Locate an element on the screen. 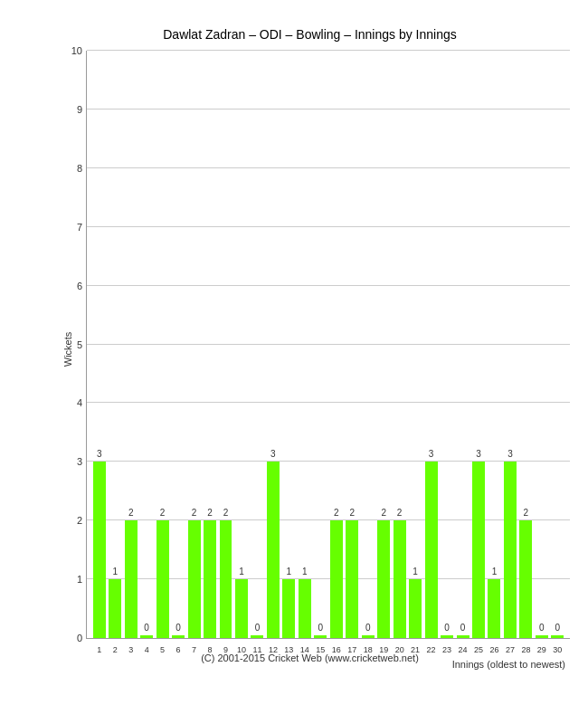 This screenshot has width=588, height=724. bar-group-5: 25 is located at coordinates (163, 344).